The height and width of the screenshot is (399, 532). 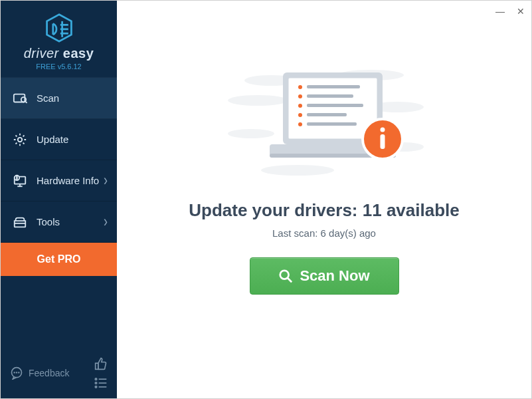 I want to click on footer-right-icons, so click(x=101, y=373).